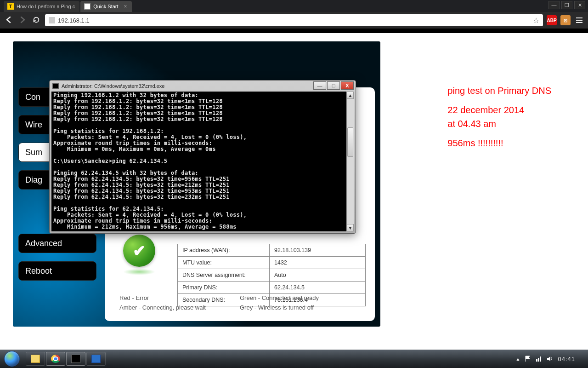 The height and width of the screenshot is (368, 588). What do you see at coordinates (294, 31) in the screenshot?
I see `toolbar-strip` at bounding box center [294, 31].